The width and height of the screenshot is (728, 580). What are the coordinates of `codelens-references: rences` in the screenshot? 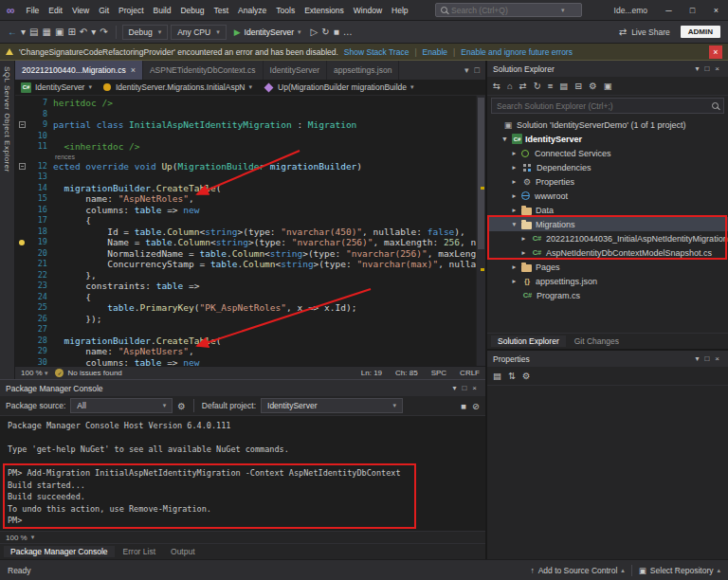 It's located at (246, 157).